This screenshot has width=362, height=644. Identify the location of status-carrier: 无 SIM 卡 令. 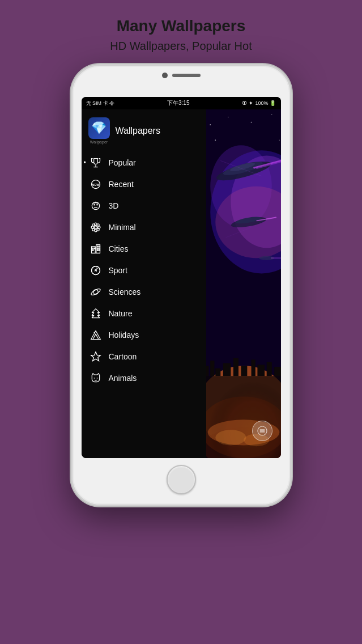
(101, 103).